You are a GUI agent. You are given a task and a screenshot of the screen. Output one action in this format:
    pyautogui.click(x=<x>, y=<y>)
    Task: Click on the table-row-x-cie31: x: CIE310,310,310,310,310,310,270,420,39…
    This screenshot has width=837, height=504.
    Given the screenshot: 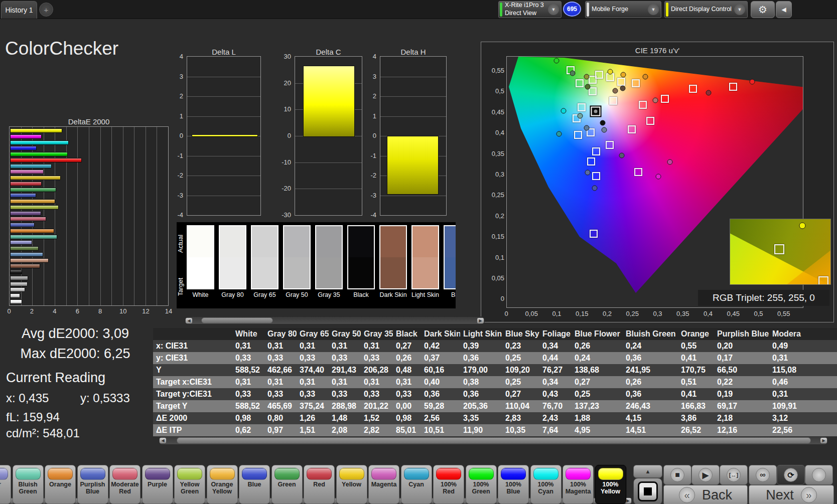 What is the action you would take?
    pyautogui.click(x=495, y=346)
    